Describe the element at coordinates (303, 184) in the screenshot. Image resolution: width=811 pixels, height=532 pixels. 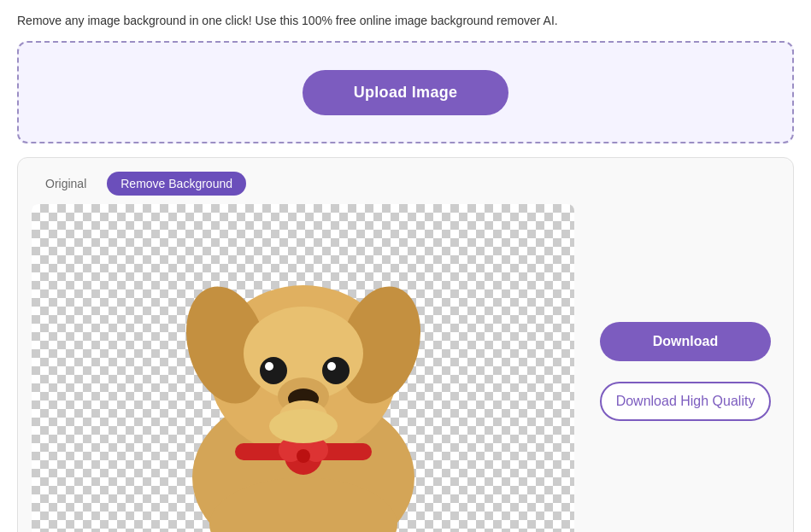
I see `tabs-row: Original Remove Background` at that location.